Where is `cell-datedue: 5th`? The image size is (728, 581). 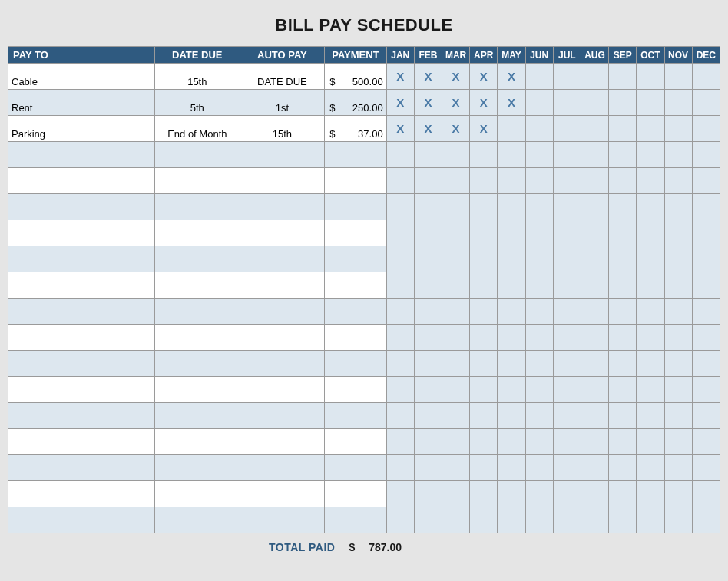 cell-datedue: 5th is located at coordinates (198, 103).